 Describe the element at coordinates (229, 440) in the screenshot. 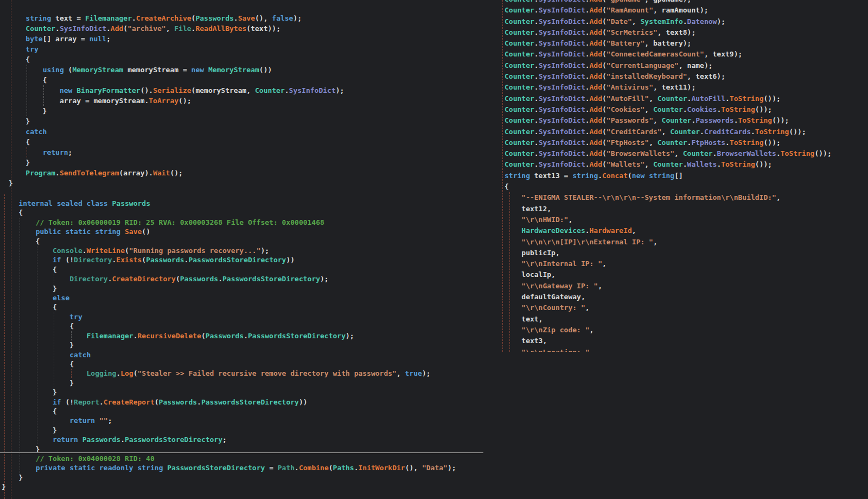

I see `code-line: return Passwords.PasswordsStoreDirectory…` at that location.